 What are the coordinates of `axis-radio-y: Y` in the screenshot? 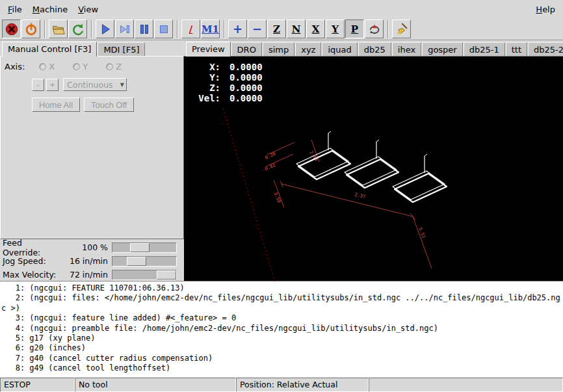 It's located at (81, 66).